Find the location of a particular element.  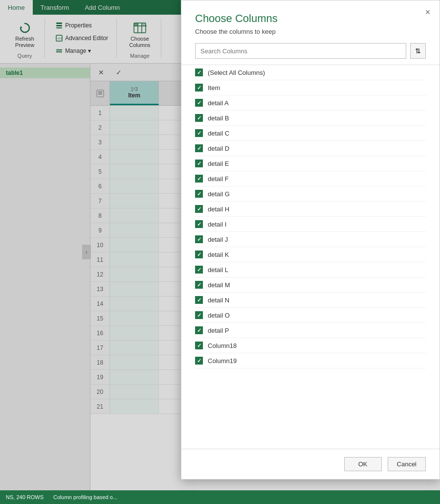

column-label: Column18 is located at coordinates (222, 345).